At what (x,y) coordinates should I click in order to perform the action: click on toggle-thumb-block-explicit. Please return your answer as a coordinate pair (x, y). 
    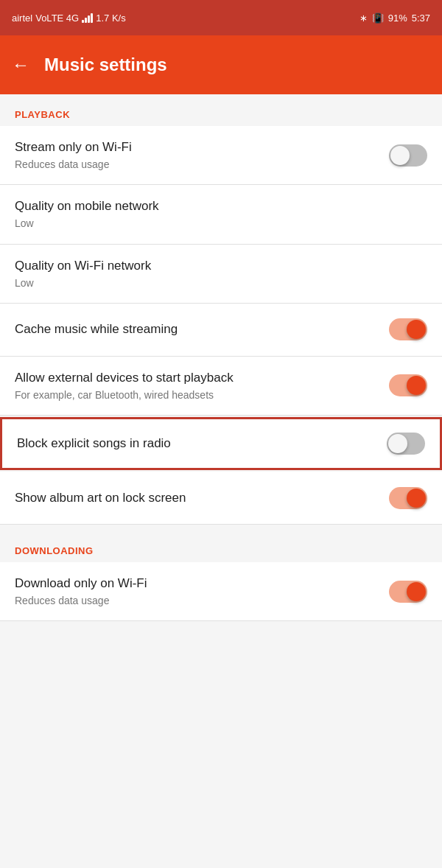
    Looking at the image, I should click on (398, 444).